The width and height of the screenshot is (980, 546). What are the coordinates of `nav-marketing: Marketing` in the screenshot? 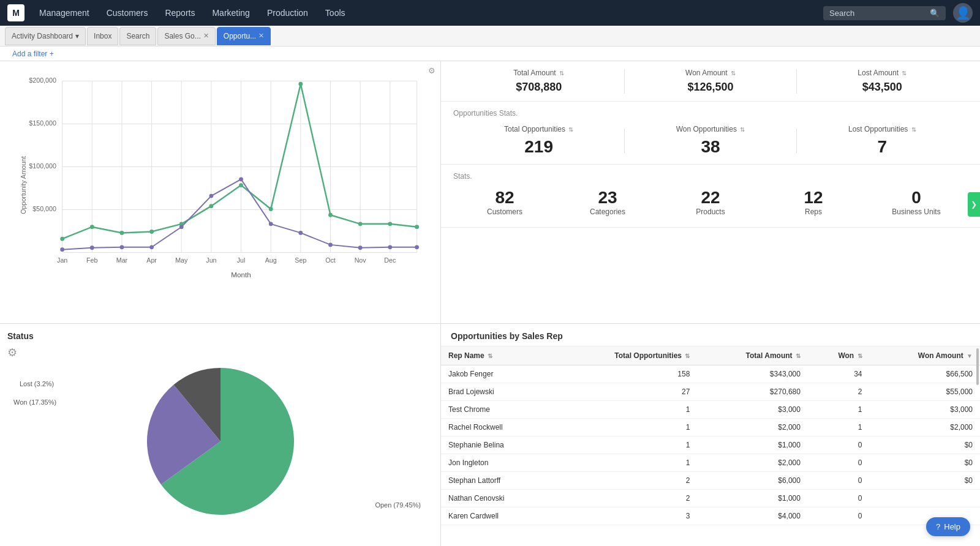 It's located at (230, 13).